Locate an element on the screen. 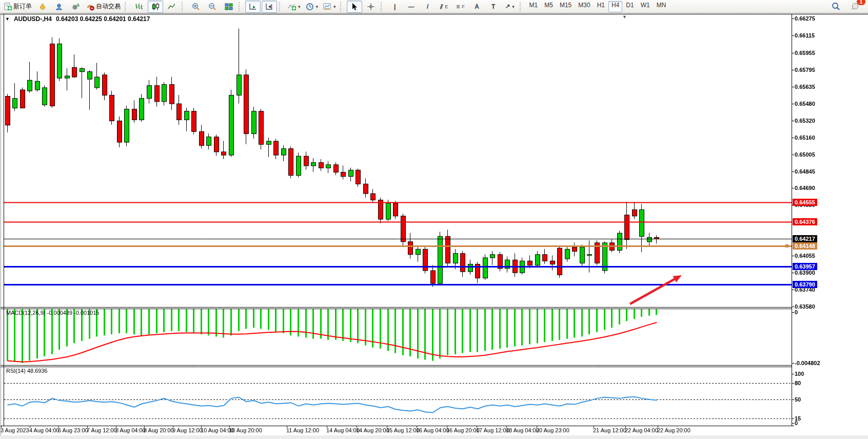 The width and height of the screenshot is (868, 439). price-axis-tick: 0.65320 is located at coordinates (805, 121).